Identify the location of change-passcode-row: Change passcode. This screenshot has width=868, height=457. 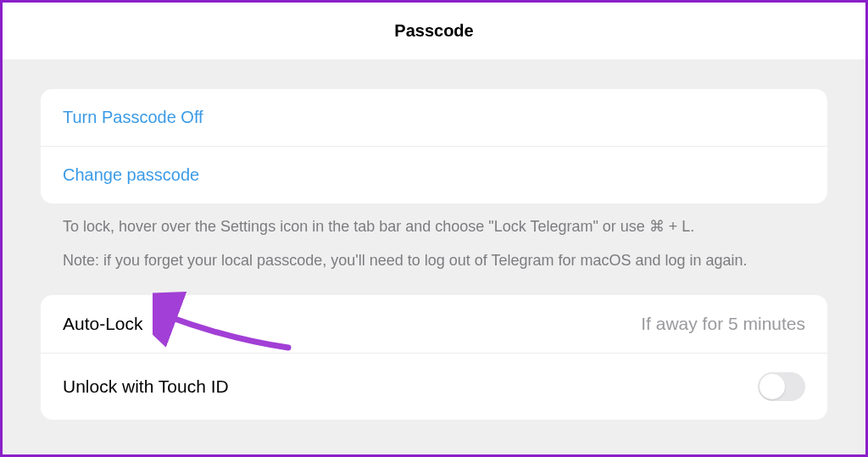
(434, 175).